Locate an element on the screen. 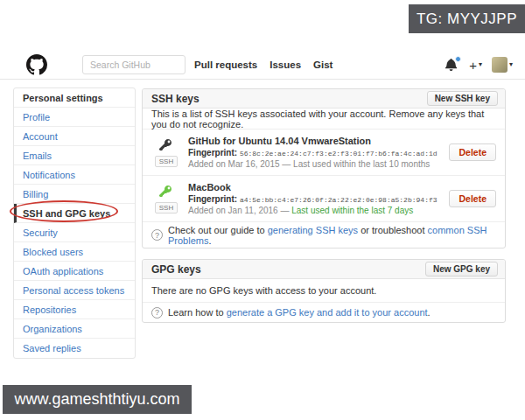 This screenshot has width=525, height=420. nav-gist: Gist is located at coordinates (323, 65).